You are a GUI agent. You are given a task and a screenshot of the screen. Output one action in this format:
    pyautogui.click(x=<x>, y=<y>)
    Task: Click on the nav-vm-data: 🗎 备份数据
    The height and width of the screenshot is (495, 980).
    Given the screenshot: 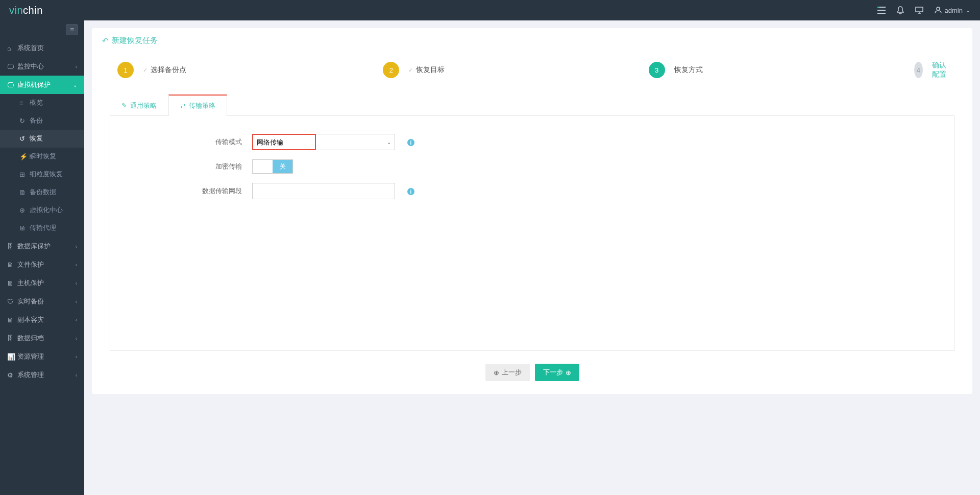 What is the action you would take?
    pyautogui.click(x=42, y=192)
    